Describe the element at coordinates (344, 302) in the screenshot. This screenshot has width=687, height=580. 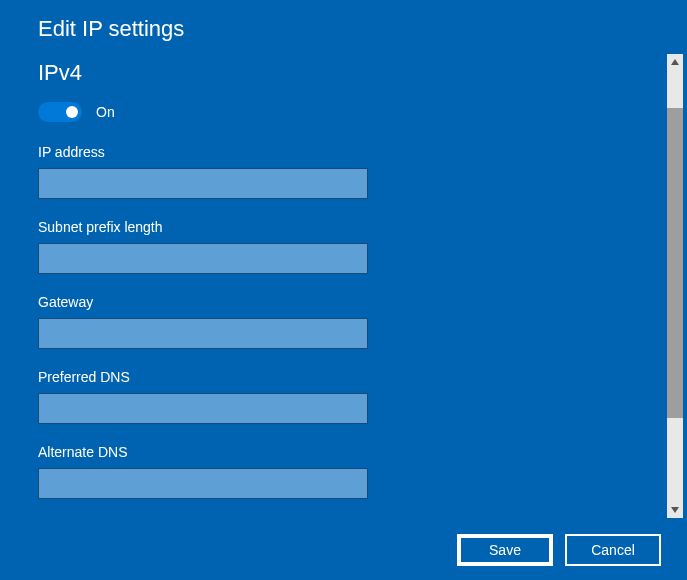
I see `gateway-label: Gateway` at that location.